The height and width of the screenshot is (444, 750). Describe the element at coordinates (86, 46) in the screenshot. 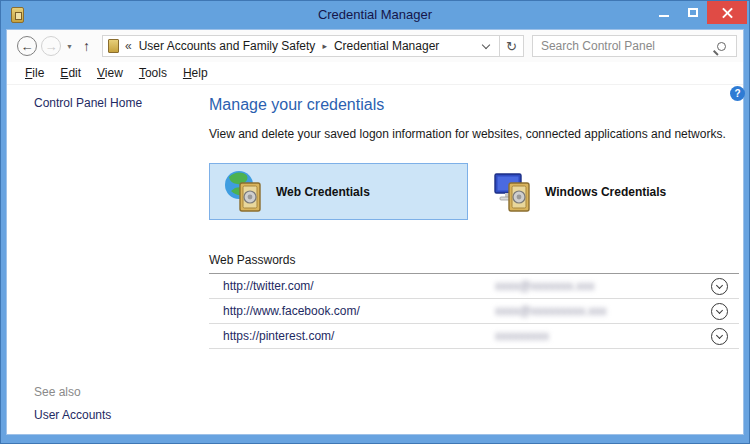

I see `up-button: ↑` at that location.